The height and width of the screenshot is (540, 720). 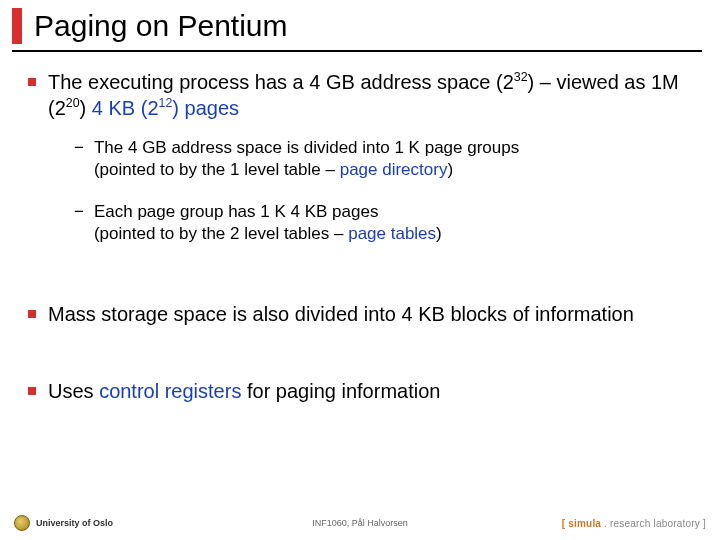 What do you see at coordinates (161, 26) in the screenshot?
I see `slide-title: Paging on Pentium` at bounding box center [161, 26].